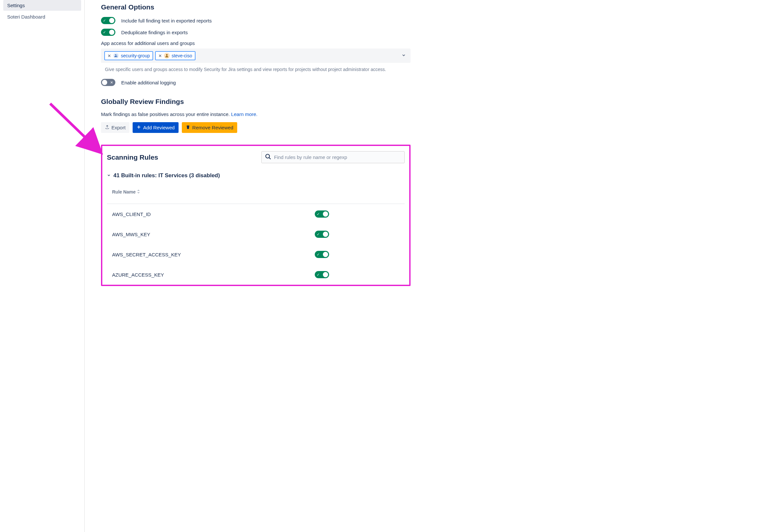 Image resolution: width=782 pixels, height=532 pixels. What do you see at coordinates (167, 56) in the screenshot?
I see `user-avatar-icon` at bounding box center [167, 56].